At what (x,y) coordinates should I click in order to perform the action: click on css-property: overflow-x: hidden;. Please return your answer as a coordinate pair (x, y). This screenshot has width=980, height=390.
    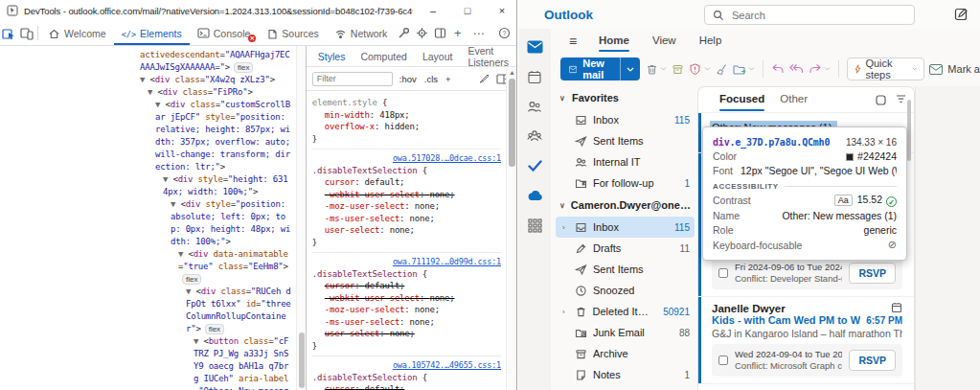
    Looking at the image, I should click on (406, 126).